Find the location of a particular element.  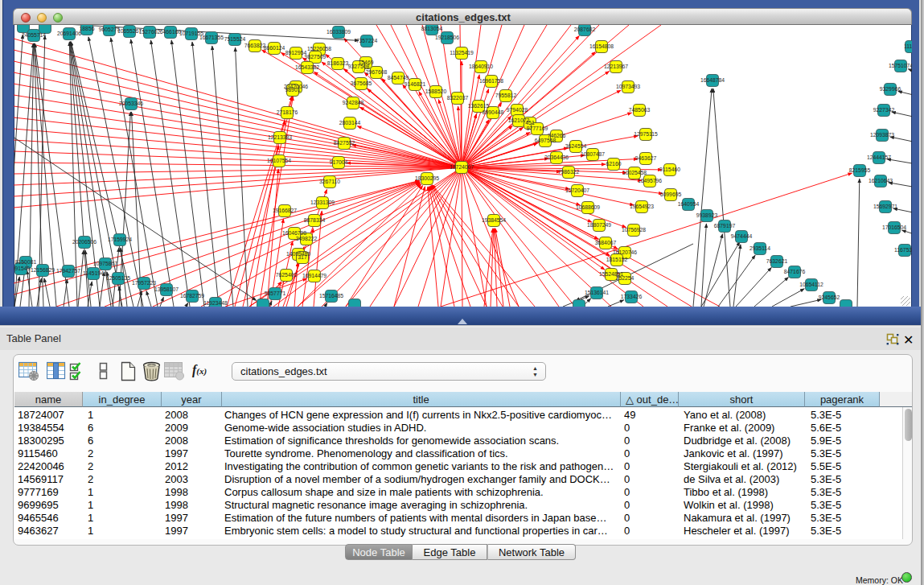

svg-text: 10688609 is located at coordinates (588, 208).